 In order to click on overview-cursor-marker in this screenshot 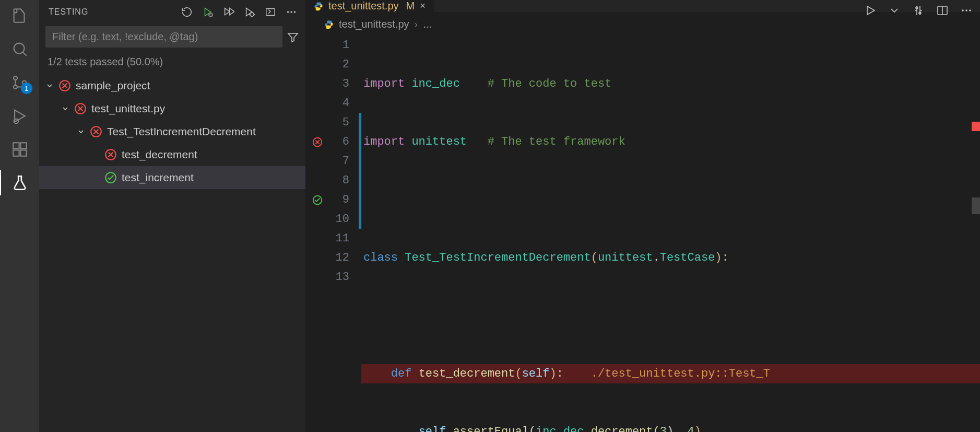, I will do `click(976, 206)`.